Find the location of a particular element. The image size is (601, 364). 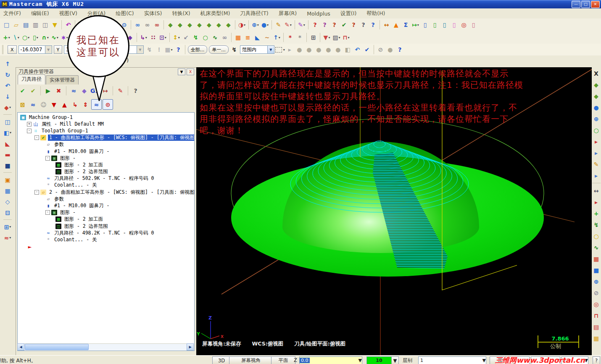

stat-sum-button: Σ is located at coordinates (406, 25).